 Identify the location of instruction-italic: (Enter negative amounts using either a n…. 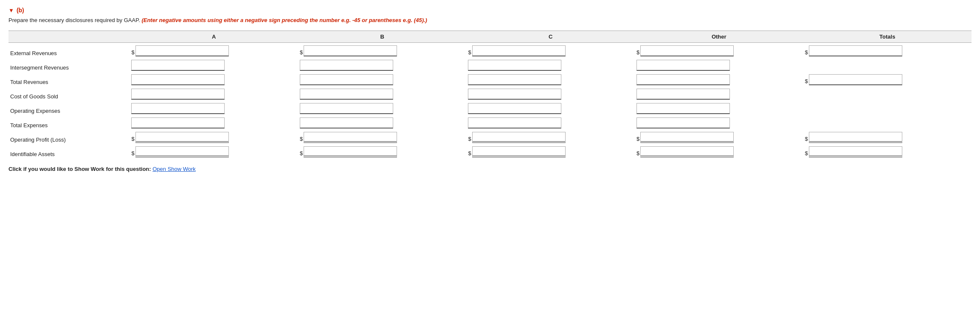
(284, 20).